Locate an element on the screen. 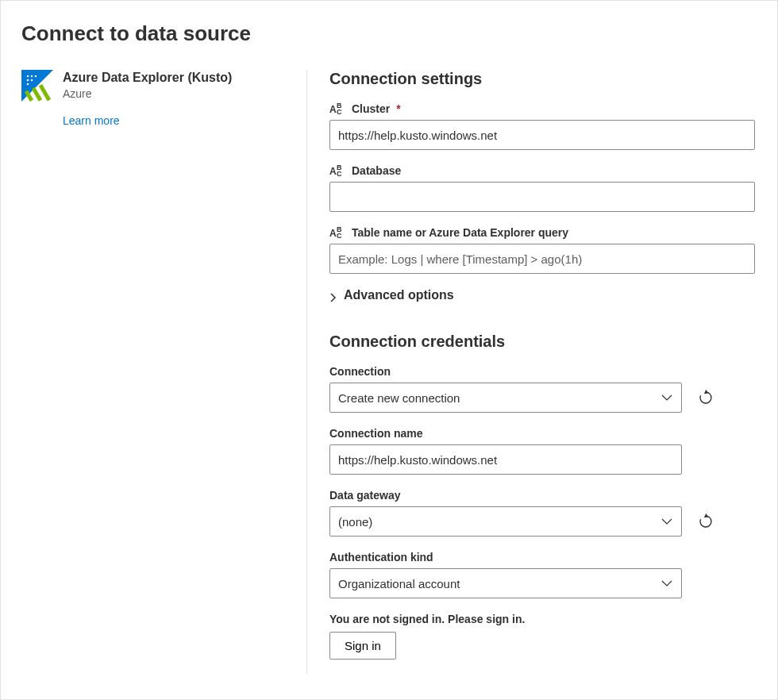 This screenshot has width=778, height=700. advanced-options-toggle: Advanced options is located at coordinates (543, 295).